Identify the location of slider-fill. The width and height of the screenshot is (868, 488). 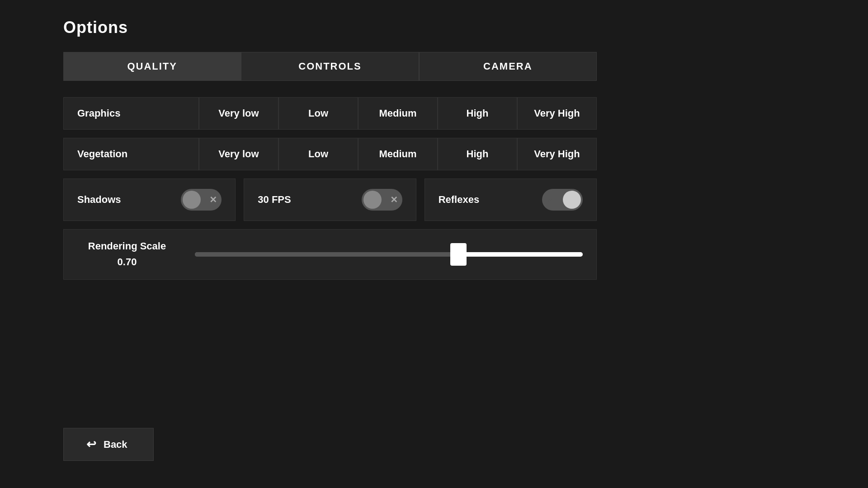
(326, 254).